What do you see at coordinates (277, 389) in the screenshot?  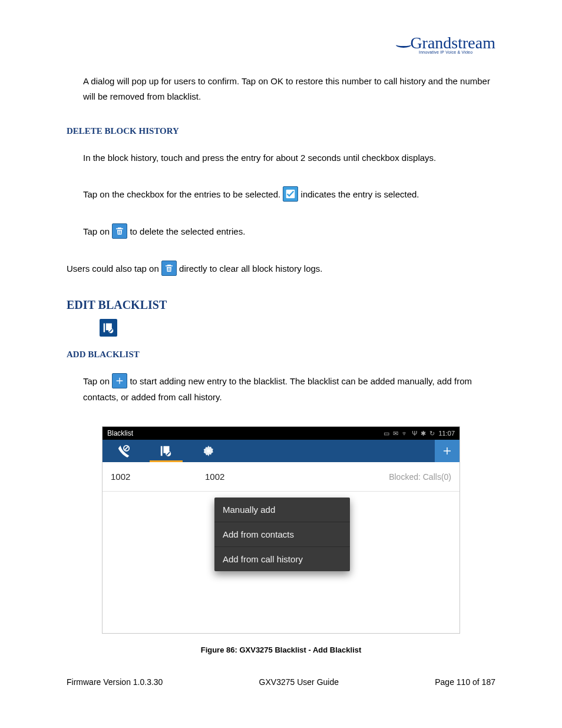 I see `ab-line1b: to start adding new entry to the blackli…` at bounding box center [277, 389].